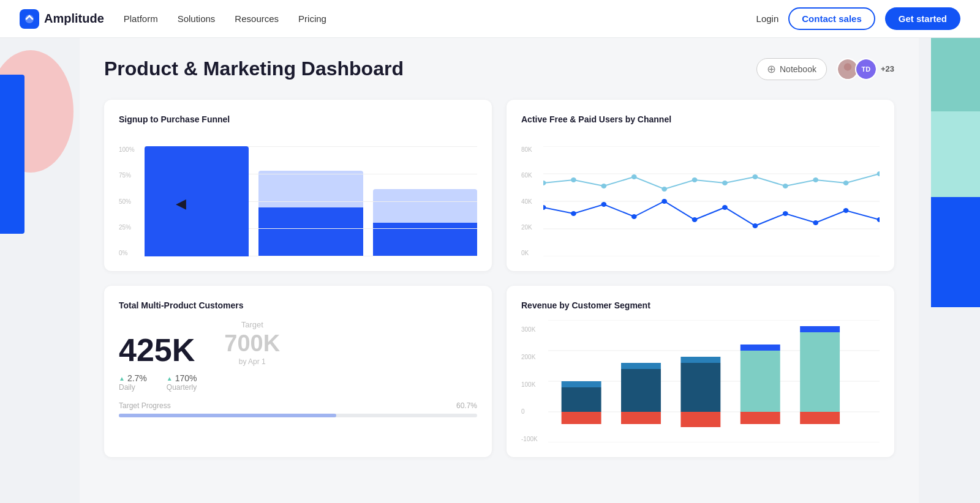 The height and width of the screenshot is (503, 980). Describe the element at coordinates (532, 384) in the screenshot. I see `rev-y-100: 100K` at that location.